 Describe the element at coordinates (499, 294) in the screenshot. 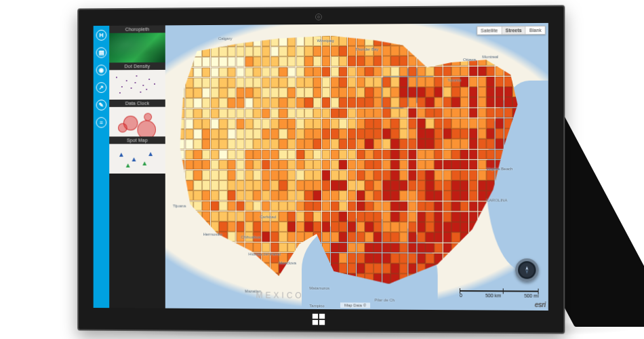

I see `scale-bar: 0 500 km 500 mi` at that location.